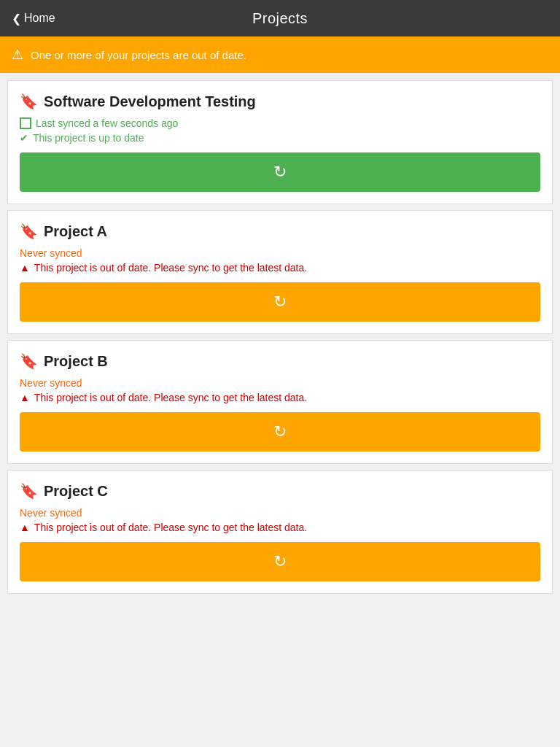  I want to click on error-triangle-icon-b: ▲, so click(25, 398).